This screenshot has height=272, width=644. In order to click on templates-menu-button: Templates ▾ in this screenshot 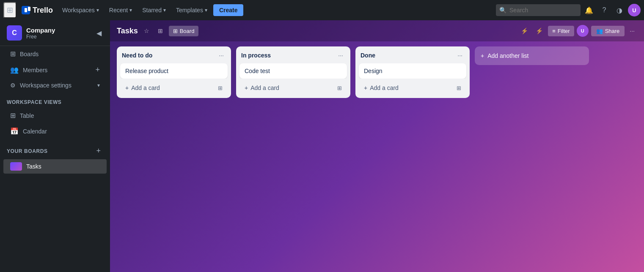, I will do `click(192, 10)`.